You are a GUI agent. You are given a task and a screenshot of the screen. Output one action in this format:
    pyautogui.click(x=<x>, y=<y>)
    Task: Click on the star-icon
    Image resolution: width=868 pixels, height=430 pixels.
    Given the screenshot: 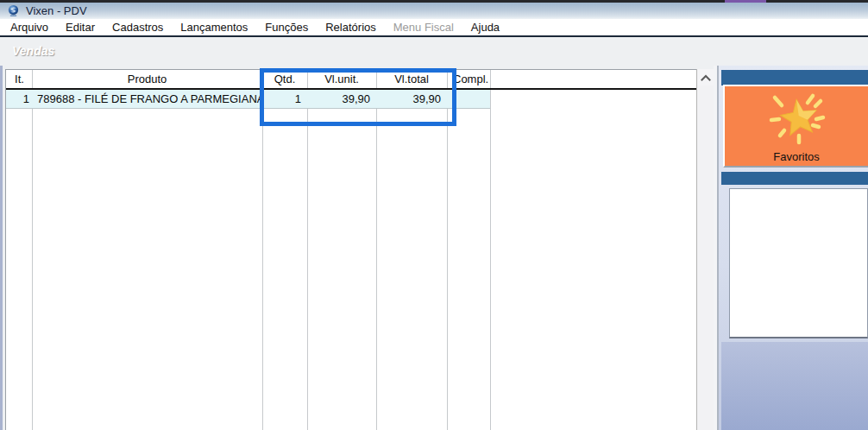 What is the action you would take?
    pyautogui.click(x=796, y=118)
    